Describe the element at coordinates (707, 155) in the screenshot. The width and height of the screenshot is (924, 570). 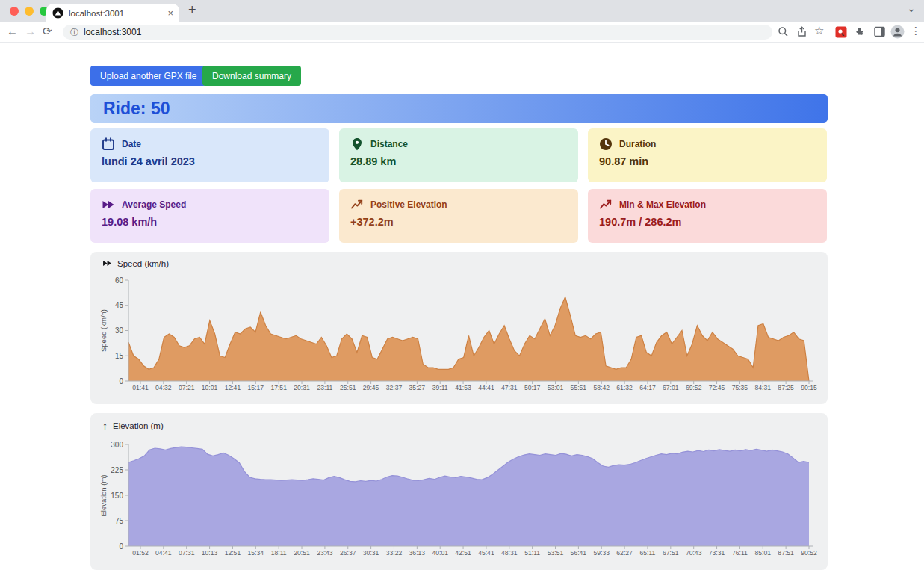
I see `duration-card: Duration 90.87 min` at that location.